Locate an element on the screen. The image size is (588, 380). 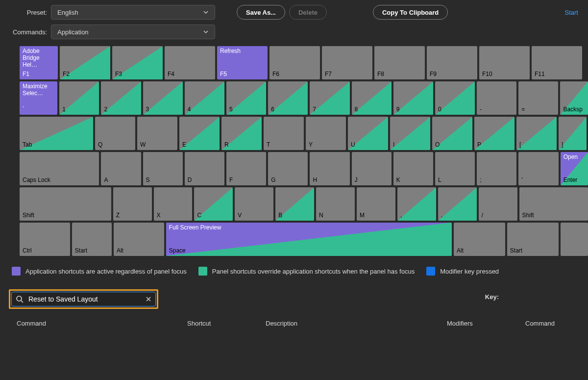
key-: = is located at coordinates (538, 98).